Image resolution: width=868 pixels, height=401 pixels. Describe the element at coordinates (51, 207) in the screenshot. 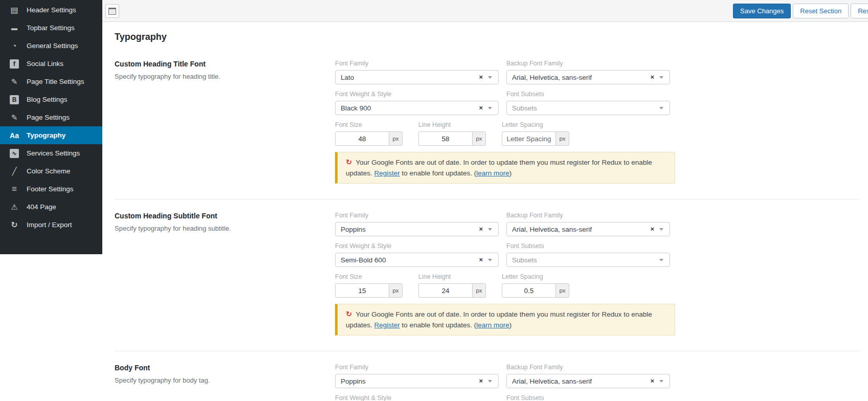

I see `sidebar-item-404-page: 404 Page` at that location.